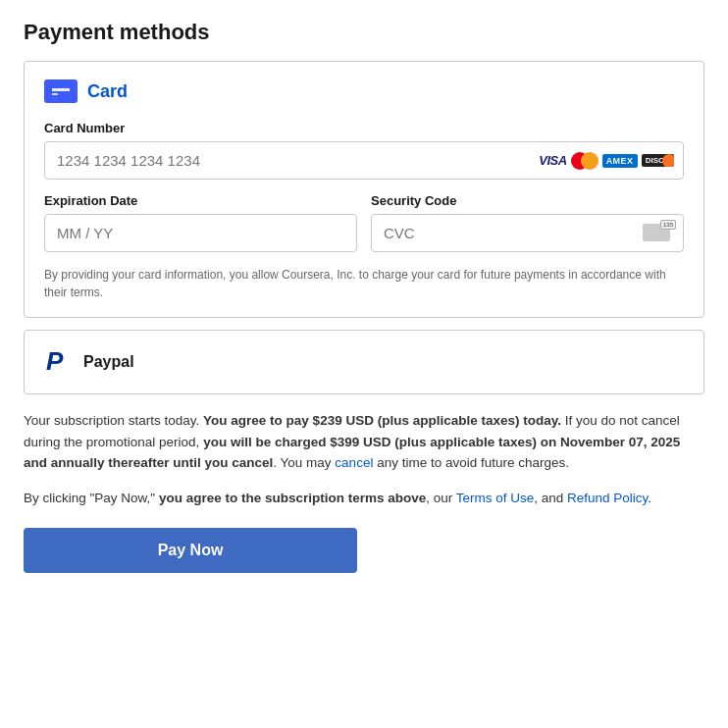 This screenshot has height=728, width=728. Describe the element at coordinates (528, 200) in the screenshot. I see `security-code-label: Security Code` at that location.